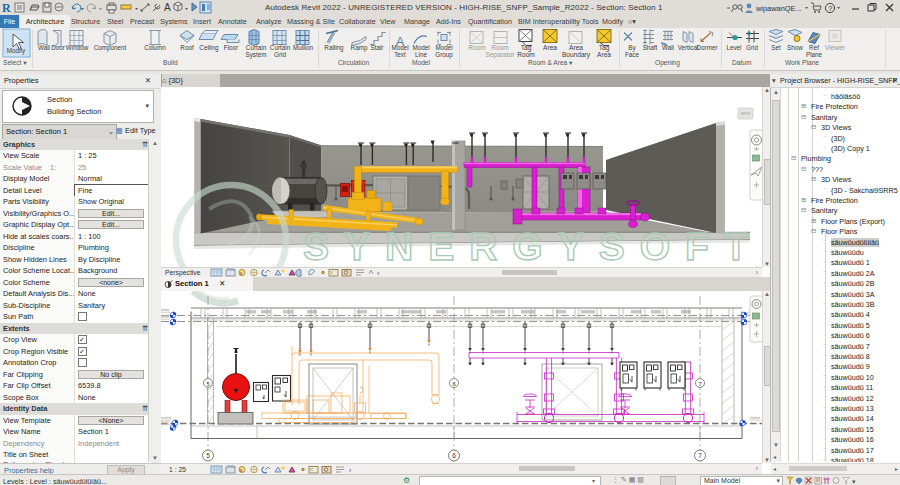 This screenshot has width=900, height=485. I want to click on svg-text: Ref, so click(814, 48).